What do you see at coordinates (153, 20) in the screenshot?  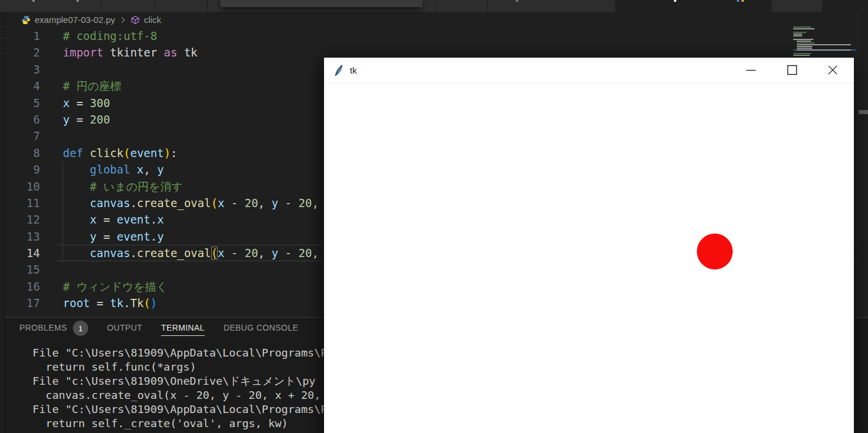 I see `breadcrumb-symbol: click` at bounding box center [153, 20].